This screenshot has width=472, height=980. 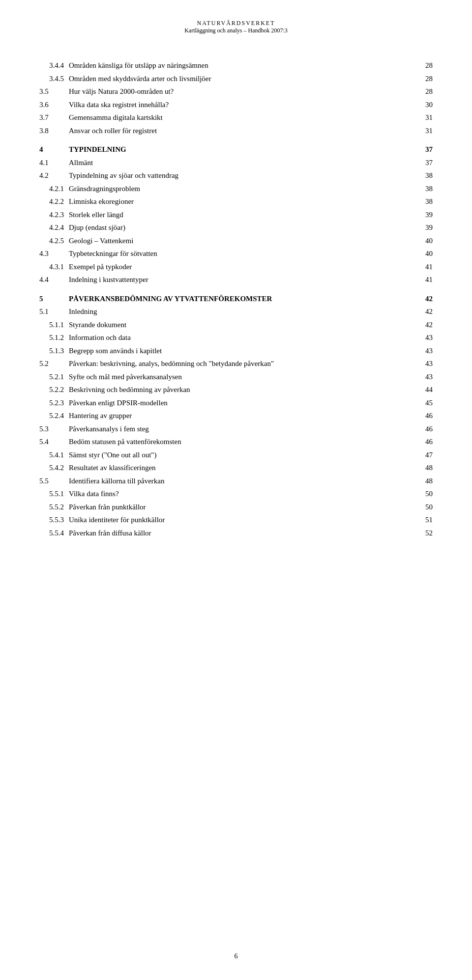 I want to click on list-item: 4.2.5Geologi – Vattenkemi40, so click(x=236, y=241).